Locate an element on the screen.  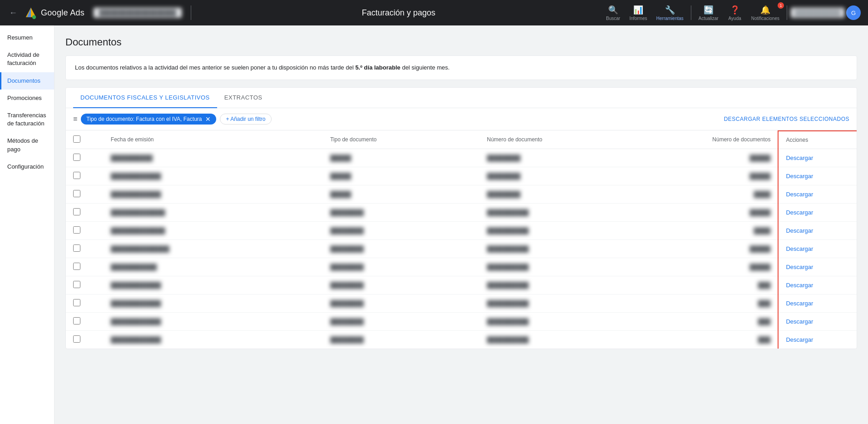
row-num-docs: ████ is located at coordinates (715, 230).